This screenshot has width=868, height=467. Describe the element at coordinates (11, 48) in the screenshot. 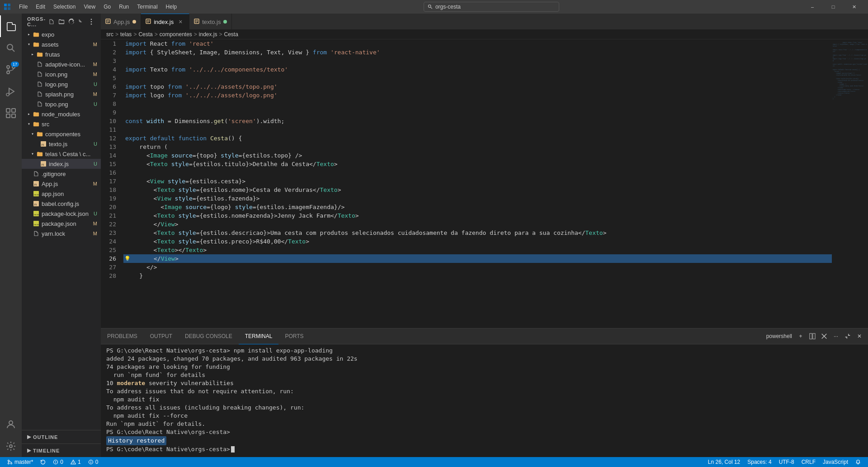

I see `search-activity-icon` at that location.